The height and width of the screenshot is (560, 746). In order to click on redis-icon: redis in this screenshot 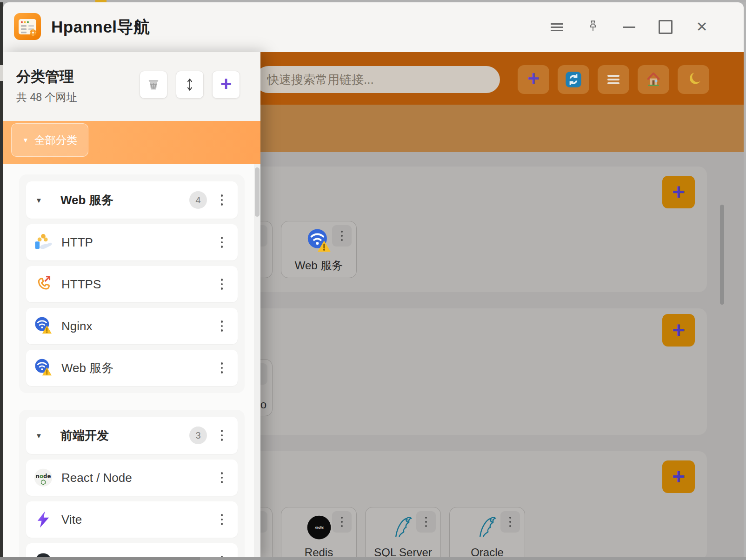, I will do `click(319, 527)`.